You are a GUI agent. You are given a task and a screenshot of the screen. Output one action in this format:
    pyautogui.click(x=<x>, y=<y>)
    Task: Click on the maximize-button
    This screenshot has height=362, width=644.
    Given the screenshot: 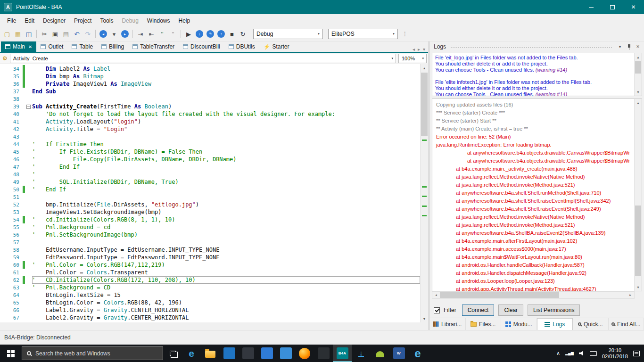 What is the action you would take?
    pyautogui.click(x=612, y=7)
    